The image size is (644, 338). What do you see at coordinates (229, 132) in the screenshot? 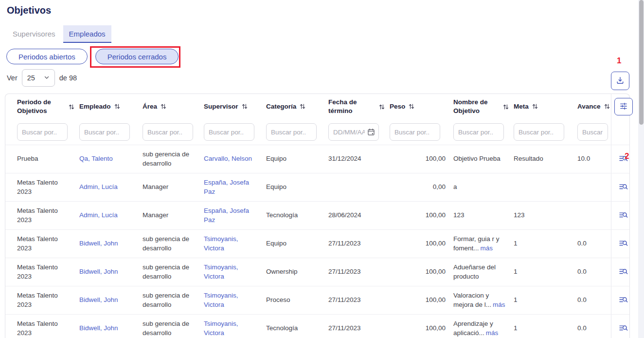
I see `filter-input-supervisor` at bounding box center [229, 132].